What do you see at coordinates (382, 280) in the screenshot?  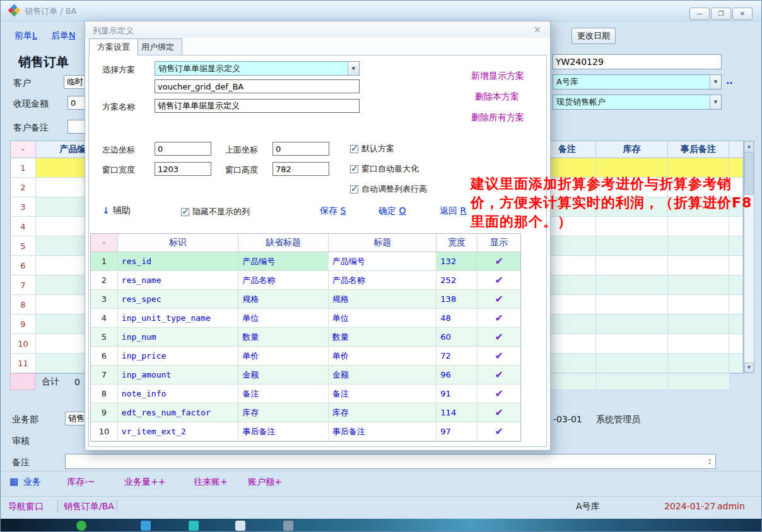 I see `title-cell: 产品名称` at bounding box center [382, 280].